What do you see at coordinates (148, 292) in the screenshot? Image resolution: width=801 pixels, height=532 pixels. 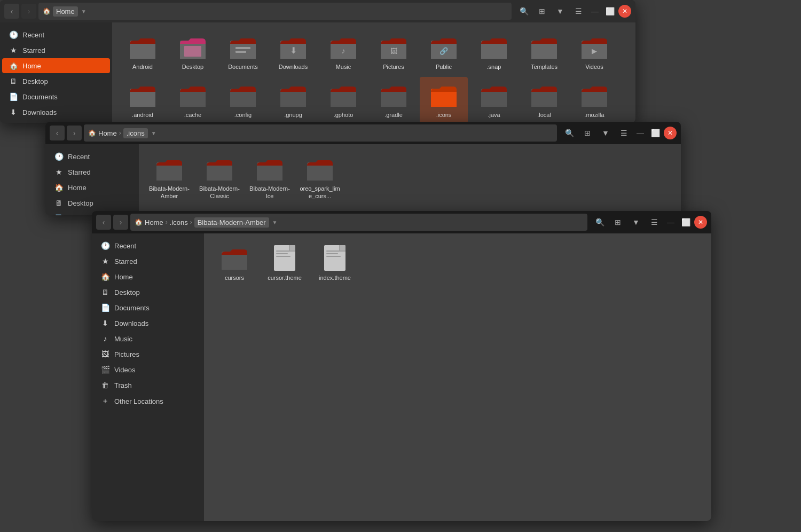 I see `sidebar-item-desktop-win3: 🖥 Desktop` at bounding box center [148, 292].